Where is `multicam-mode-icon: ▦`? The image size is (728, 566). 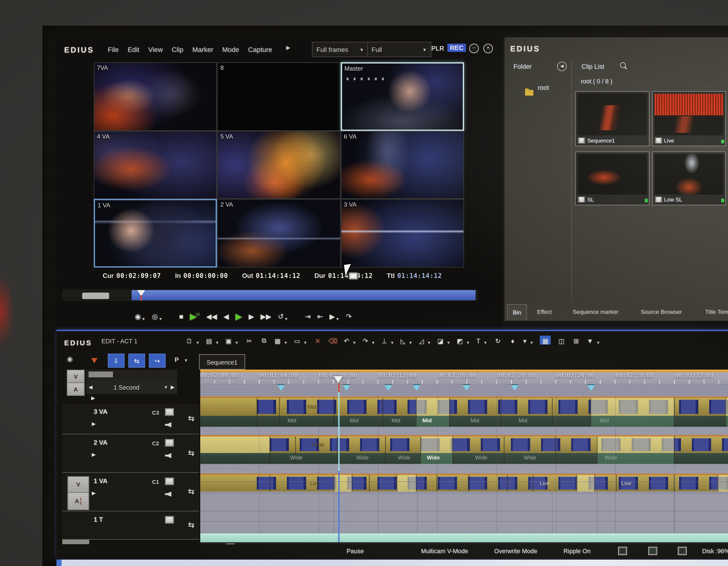
multicam-mode-icon: ▦ is located at coordinates (545, 340).